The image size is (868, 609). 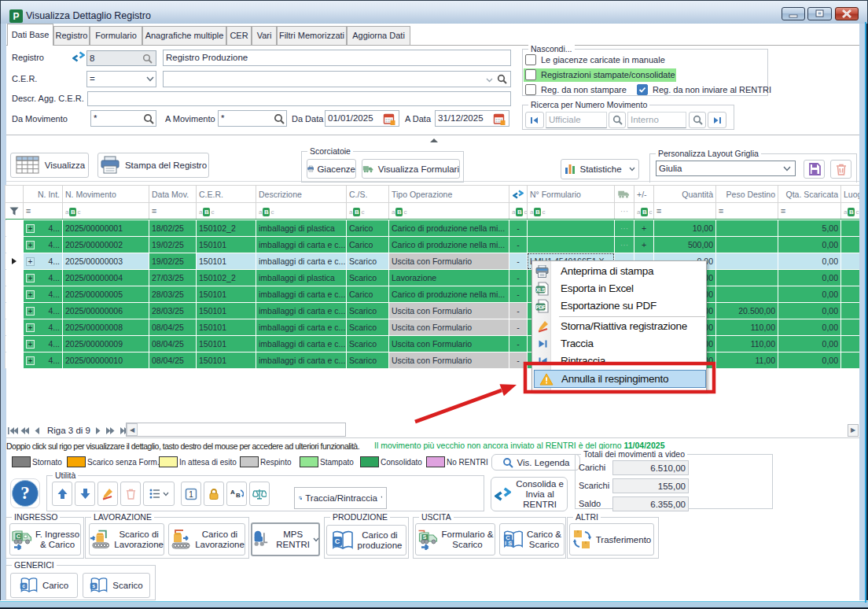 I want to click on svg-text: A, so click(x=233, y=493).